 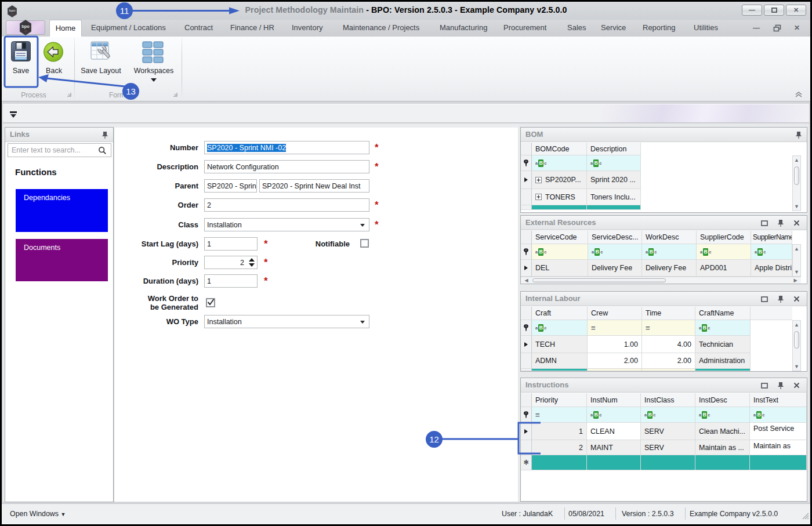 What do you see at coordinates (26, 31) in the screenshot?
I see `svg-text: u` at bounding box center [26, 31].